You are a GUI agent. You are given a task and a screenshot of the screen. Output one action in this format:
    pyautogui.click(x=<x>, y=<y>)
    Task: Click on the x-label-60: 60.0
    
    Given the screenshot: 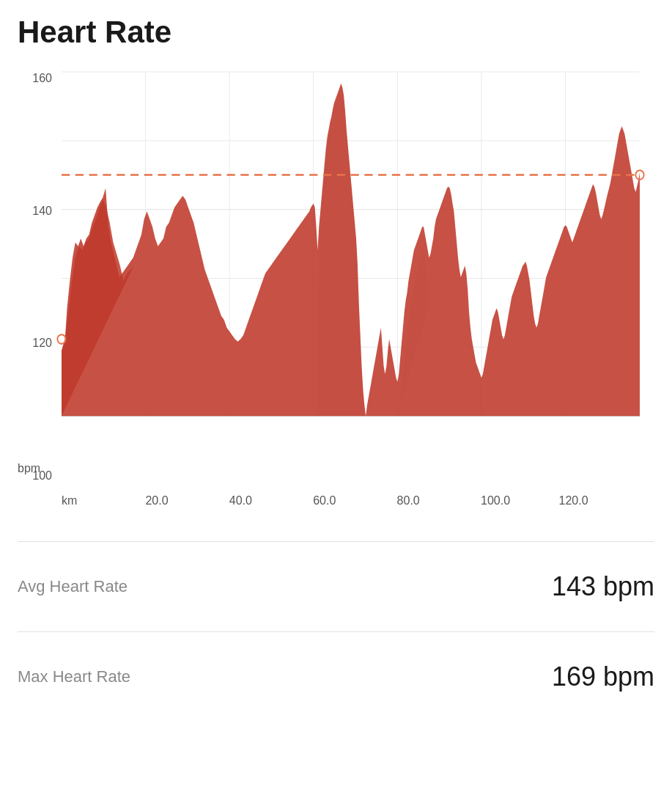 What is the action you would take?
    pyautogui.click(x=324, y=501)
    